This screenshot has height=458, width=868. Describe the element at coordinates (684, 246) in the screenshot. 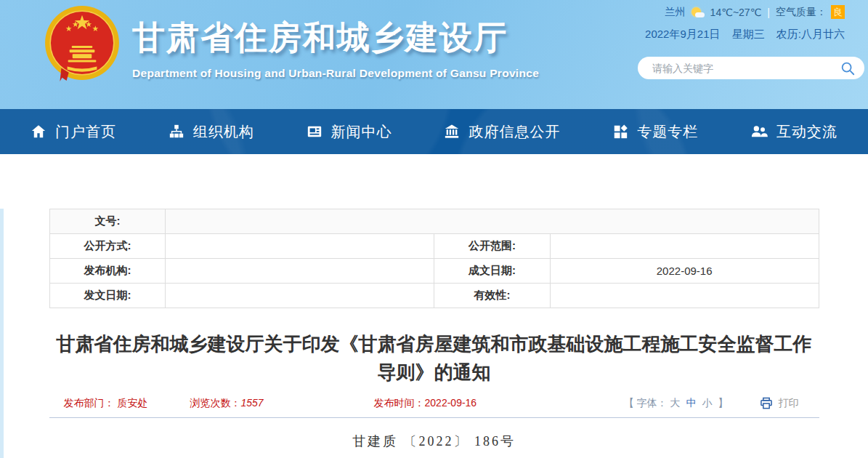

I see `open-scope-value` at that location.